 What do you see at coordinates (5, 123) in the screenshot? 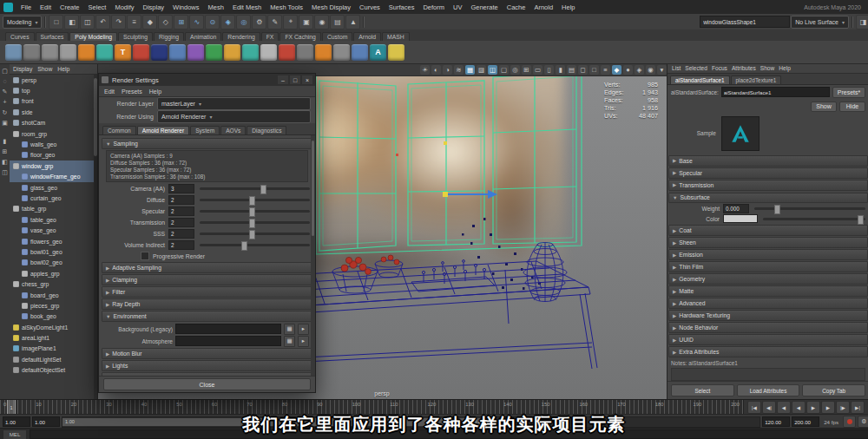
I see `scale-tool: ▣` at bounding box center [5, 123].